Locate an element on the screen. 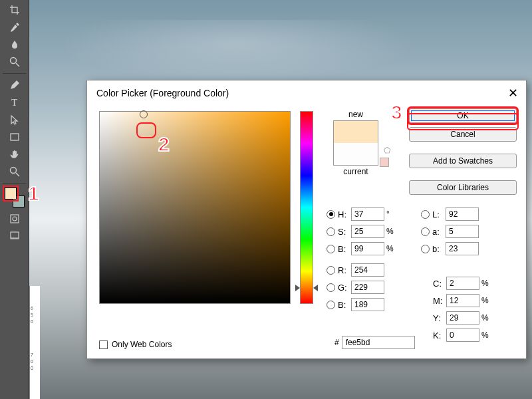  green-label: G: is located at coordinates (344, 287).